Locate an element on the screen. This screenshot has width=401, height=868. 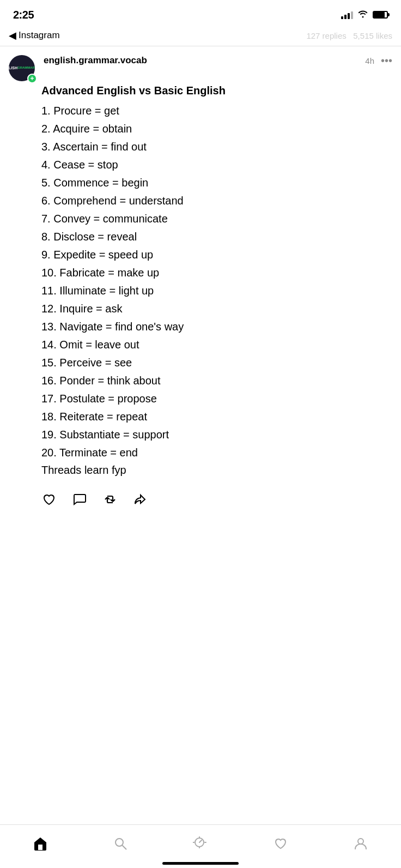
vocab-item: 12. Inquire = ask is located at coordinates (217, 309).